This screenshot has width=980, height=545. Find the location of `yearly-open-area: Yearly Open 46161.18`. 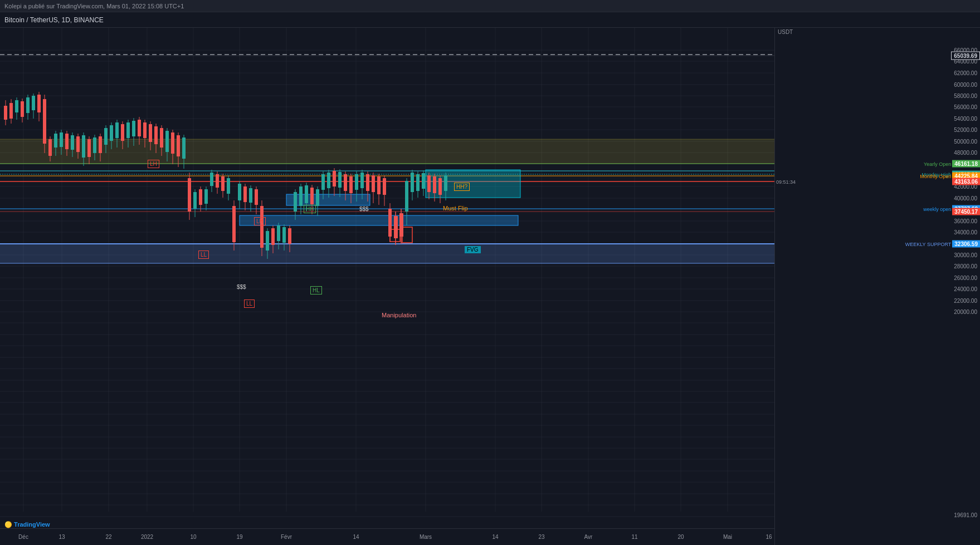

yearly-open-area: Yearly Open 46161.18 is located at coordinates (952, 164).